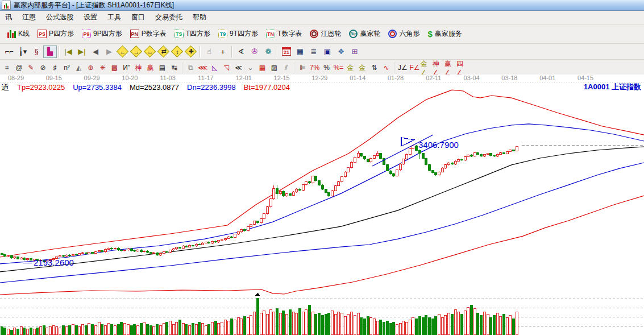  I want to click on prev-bar-icon: ◀, so click(95, 52).